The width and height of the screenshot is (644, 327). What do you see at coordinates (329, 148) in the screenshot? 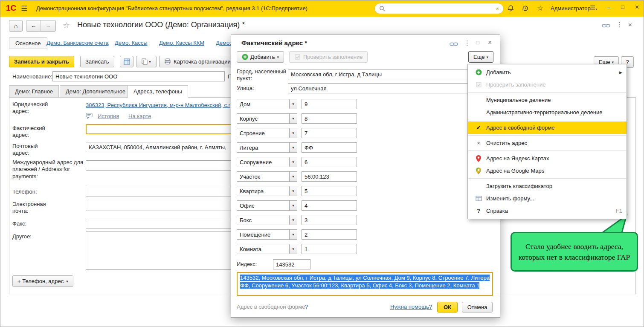
I see `letter-value-field: ФФ` at bounding box center [329, 148].